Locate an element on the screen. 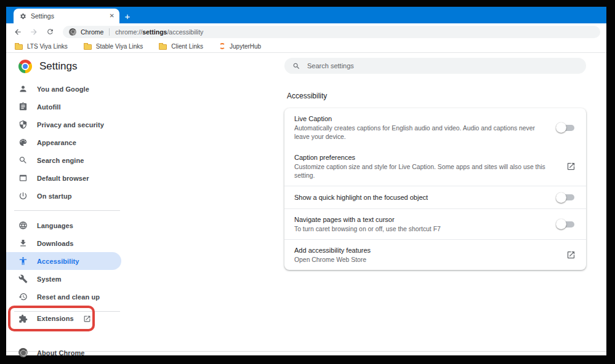 The height and width of the screenshot is (364, 615). clipboard-icon is located at coordinates (23, 107).